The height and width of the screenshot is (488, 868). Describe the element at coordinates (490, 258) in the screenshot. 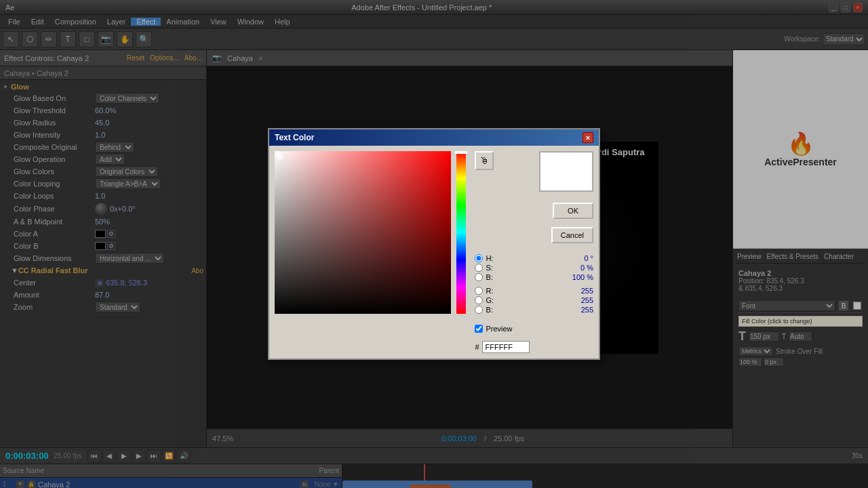

I see `h-label: H:` at that location.